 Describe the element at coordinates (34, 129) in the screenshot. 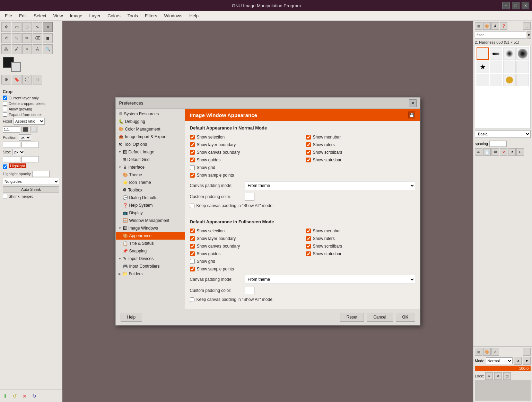

I see `scale-btn-2: ⬜` at that location.